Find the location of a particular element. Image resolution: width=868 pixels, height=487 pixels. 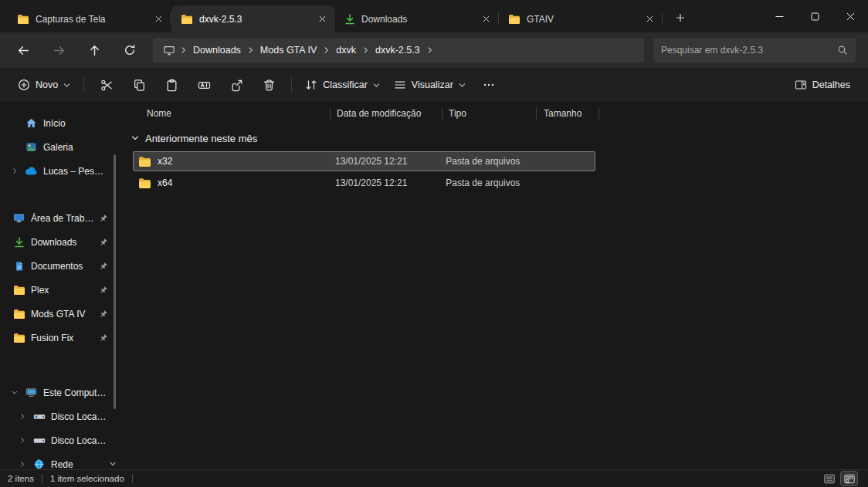

refresh-button is located at coordinates (130, 50).